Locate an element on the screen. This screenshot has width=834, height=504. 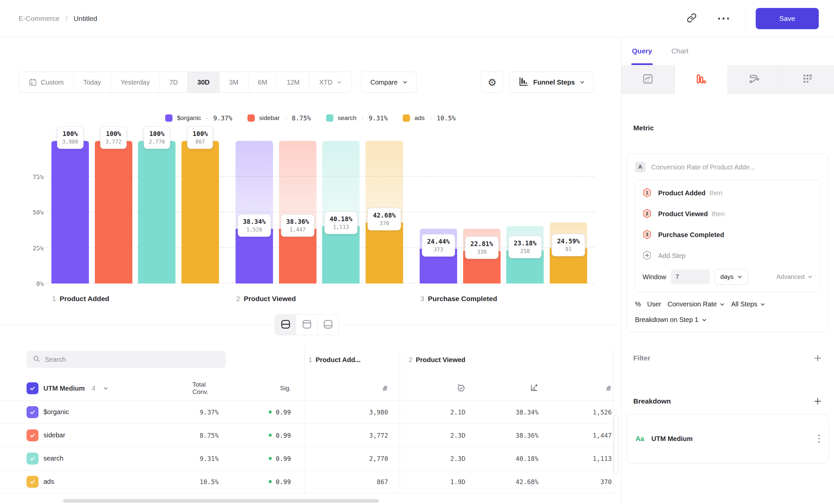
funnel-bar: 24.59%91 is located at coordinates (569, 212).